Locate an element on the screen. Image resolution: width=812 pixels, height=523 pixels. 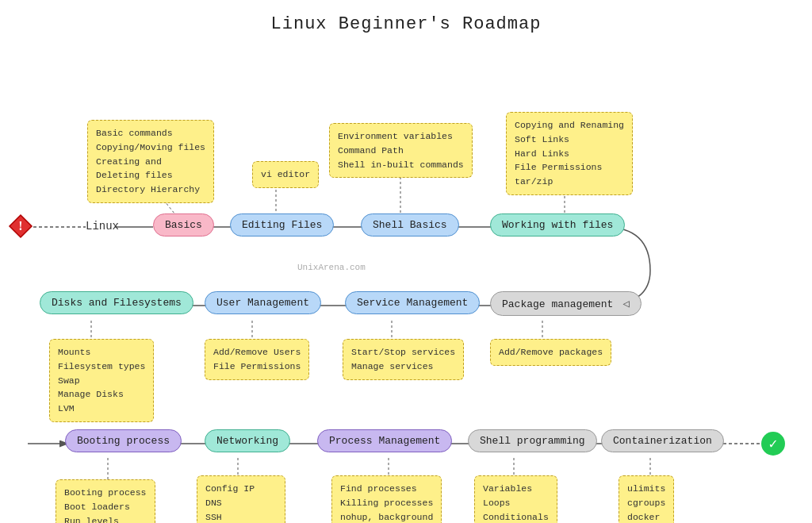
package-info-box: Add/Remove packages is located at coordinates (550, 352).